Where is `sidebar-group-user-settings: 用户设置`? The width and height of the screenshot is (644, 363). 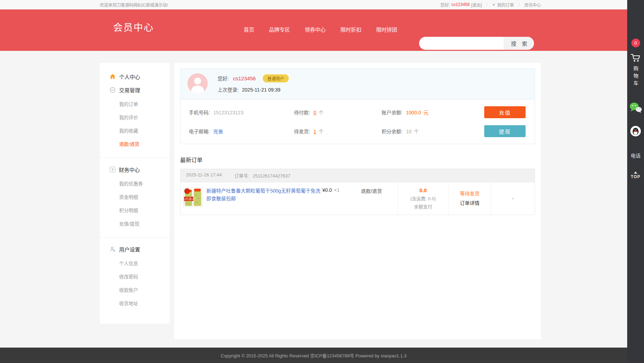
sidebar-group-user-settings: 用户设置 is located at coordinates (135, 249).